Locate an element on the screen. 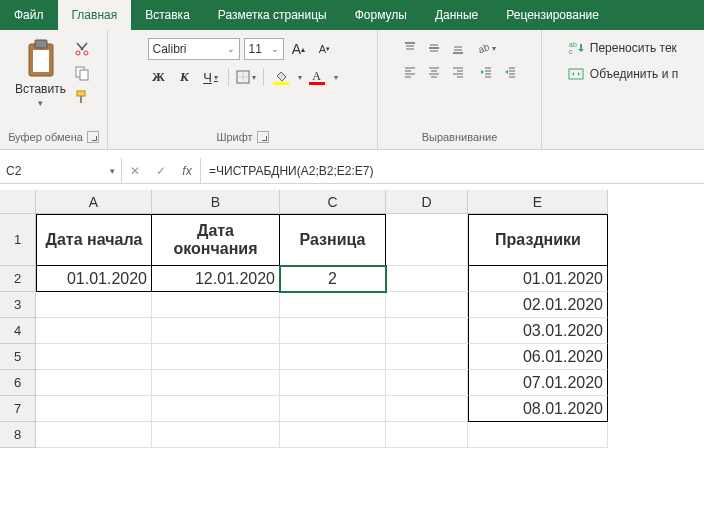 This screenshot has width=704, height=515. cell-B7 is located at coordinates (216, 409).